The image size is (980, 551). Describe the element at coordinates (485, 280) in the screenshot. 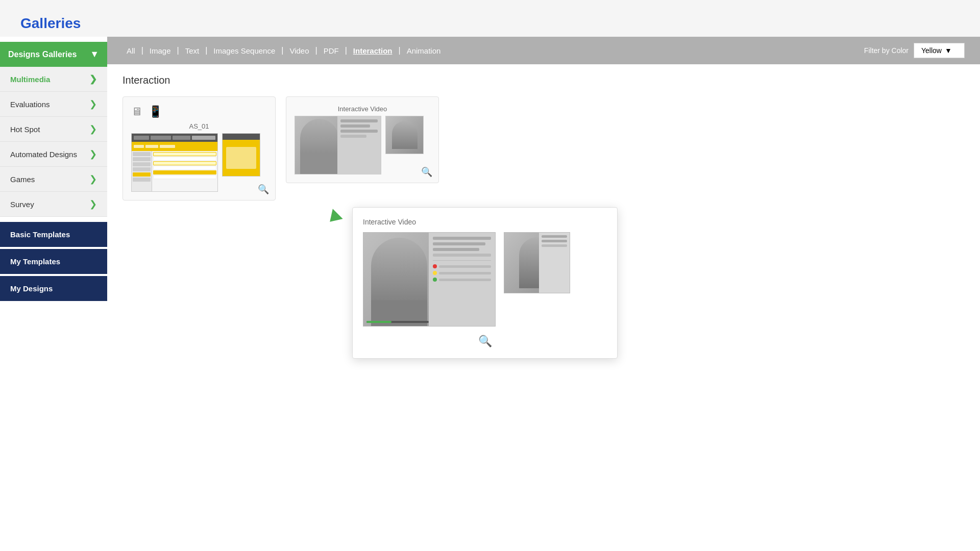

I see `expanded-card-content` at that location.